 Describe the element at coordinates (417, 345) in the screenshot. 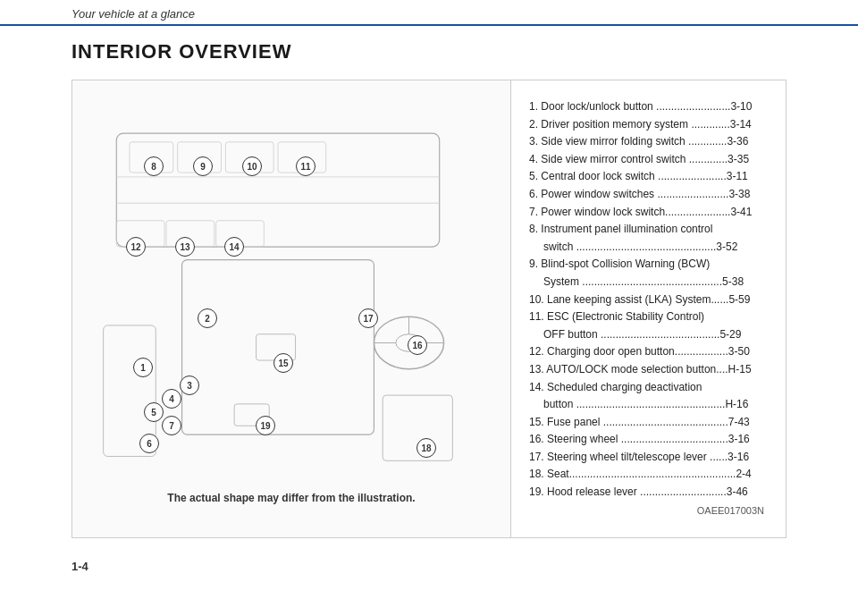

I see `circle-c16: 16` at that location.